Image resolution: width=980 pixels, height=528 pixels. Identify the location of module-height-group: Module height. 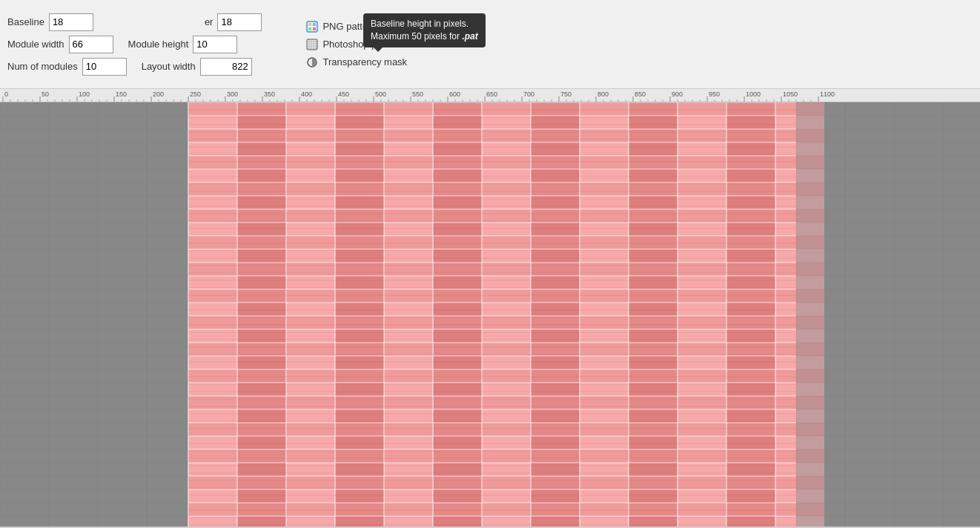
(183, 44).